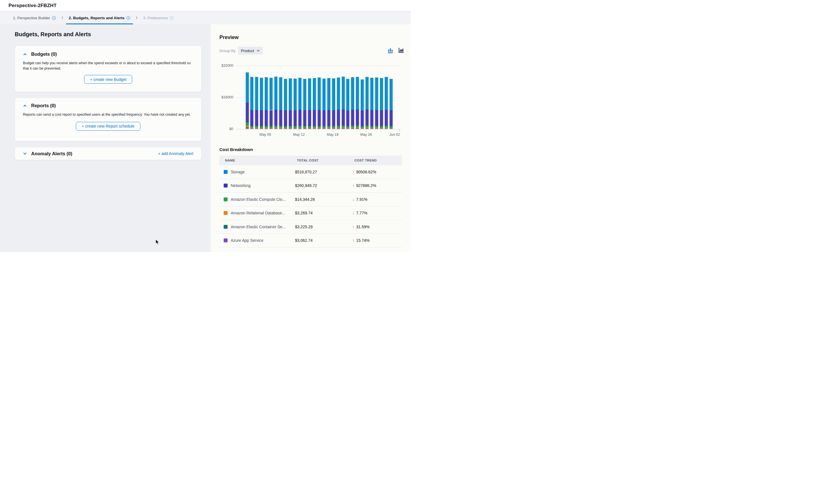  Describe the element at coordinates (176, 154) in the screenshot. I see `add-anomaly-alert-link: + add Anomaly Alert` at that location.